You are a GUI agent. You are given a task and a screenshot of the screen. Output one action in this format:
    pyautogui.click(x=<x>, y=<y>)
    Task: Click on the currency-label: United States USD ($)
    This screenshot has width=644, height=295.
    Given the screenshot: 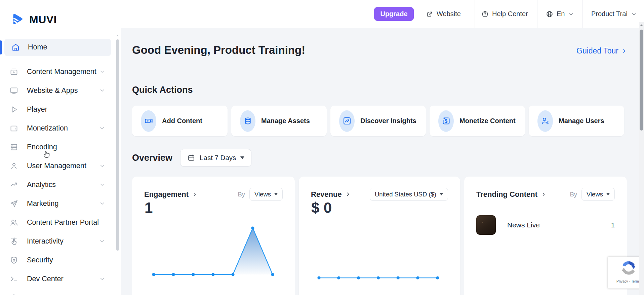 What is the action you would take?
    pyautogui.click(x=405, y=194)
    